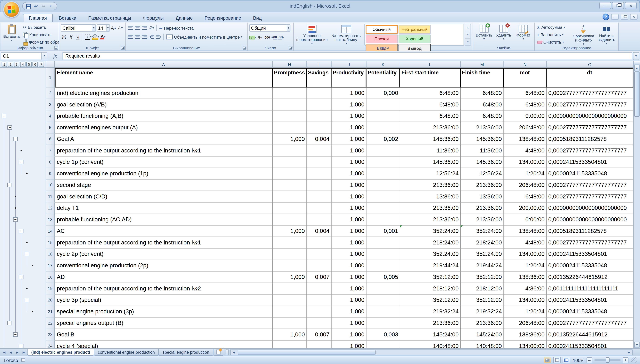  I want to click on cell-K22, so click(383, 323).